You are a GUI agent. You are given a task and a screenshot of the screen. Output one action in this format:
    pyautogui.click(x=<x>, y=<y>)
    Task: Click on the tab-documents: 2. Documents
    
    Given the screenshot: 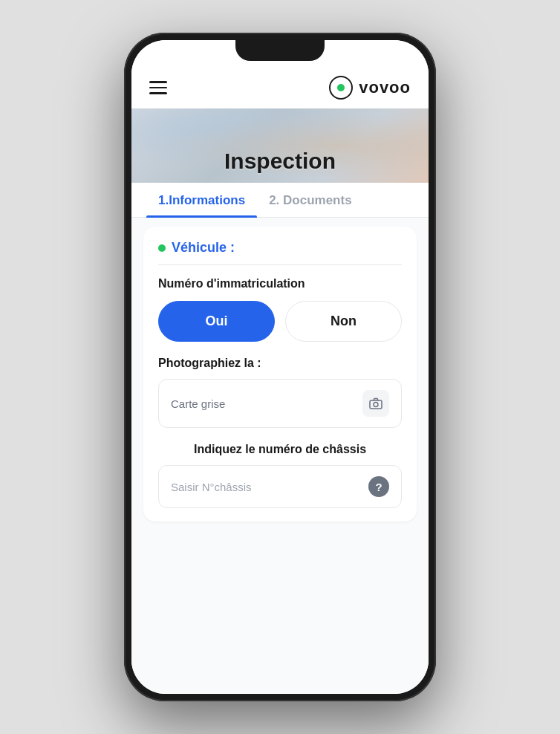 What is the action you would take?
    pyautogui.click(x=310, y=200)
    